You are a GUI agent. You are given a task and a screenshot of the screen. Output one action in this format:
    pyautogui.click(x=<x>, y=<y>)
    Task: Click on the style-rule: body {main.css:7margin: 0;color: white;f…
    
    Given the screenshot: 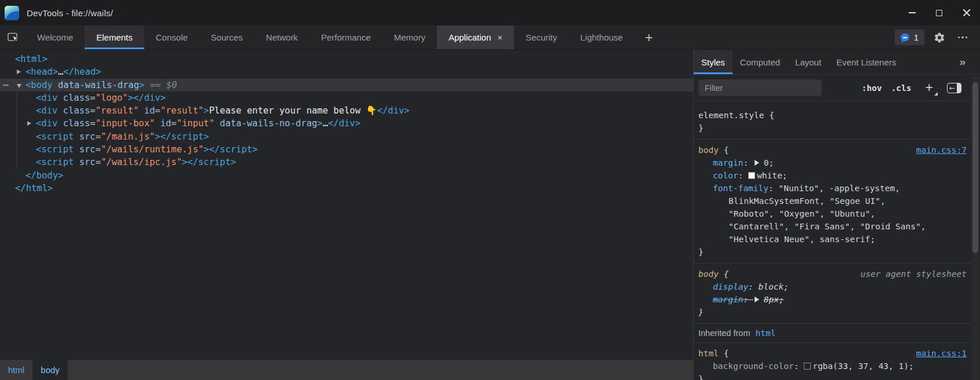 What is the action you would take?
    pyautogui.click(x=837, y=202)
    